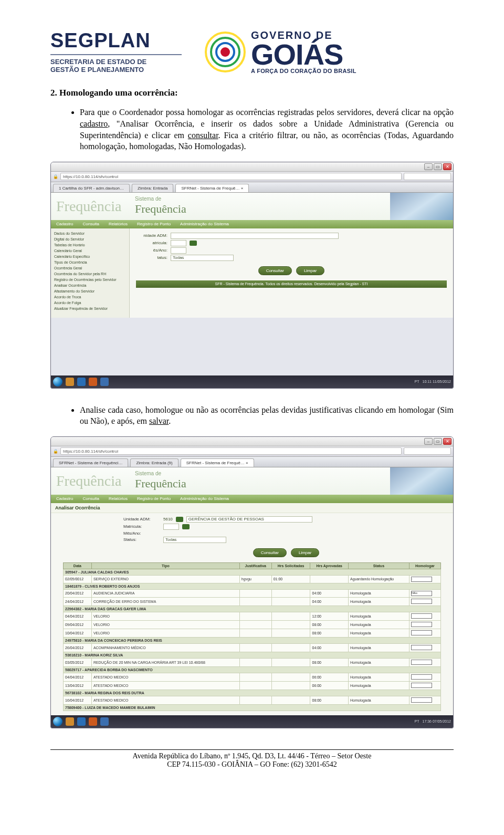  What do you see at coordinates (90, 263) in the screenshot?
I see `side-item: Tipos de Ocorrência` at bounding box center [90, 263].